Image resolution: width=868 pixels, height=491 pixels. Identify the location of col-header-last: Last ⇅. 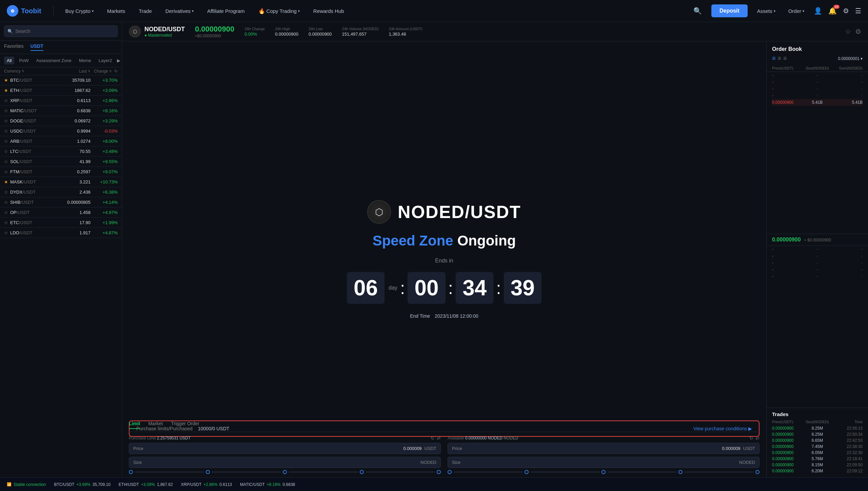
(74, 71).